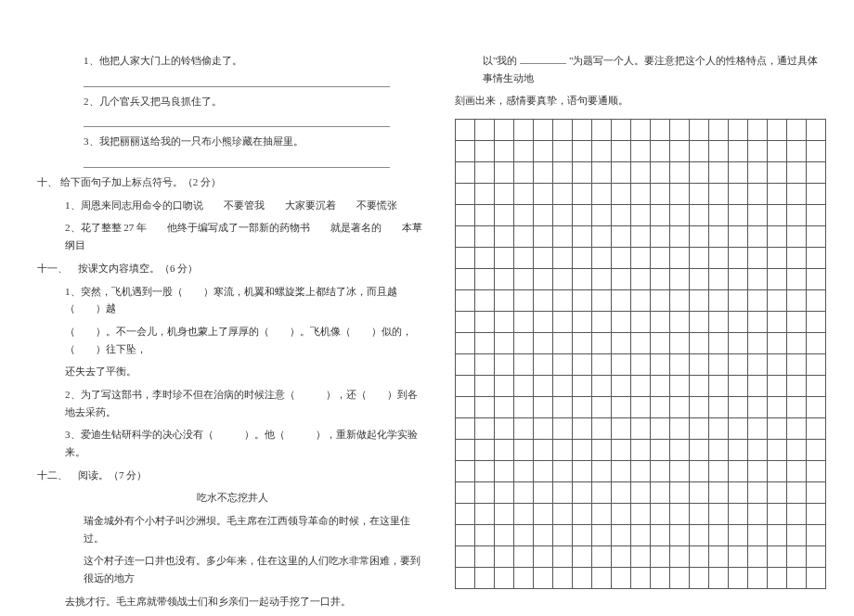  Describe the element at coordinates (232, 443) in the screenshot. I see `section-11-q3: 3、爱迪生钻研科学的决心没有（ ）。他（ ），重新做起化学实验来。` at that location.